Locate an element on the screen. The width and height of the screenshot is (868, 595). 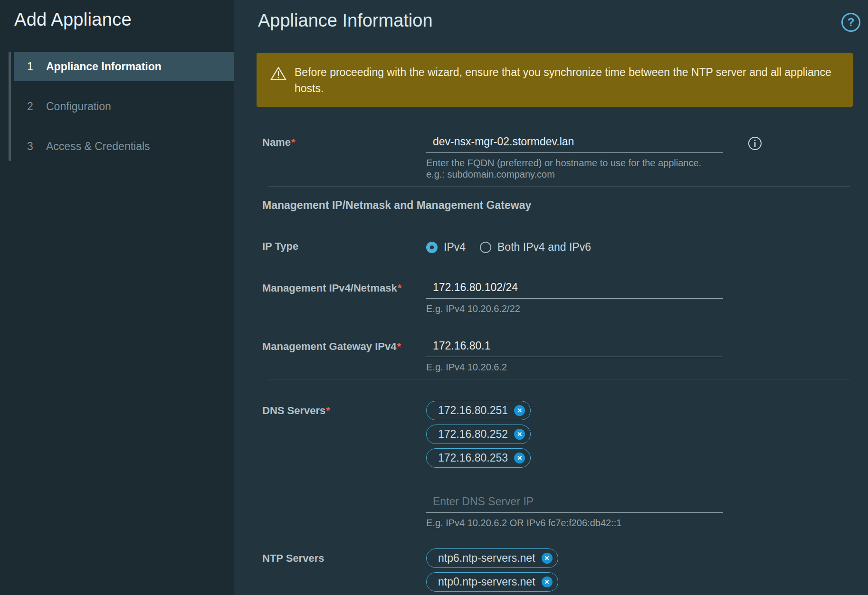
ntp-server-value: ntp0.ntp-servers.net is located at coordinates (486, 582).